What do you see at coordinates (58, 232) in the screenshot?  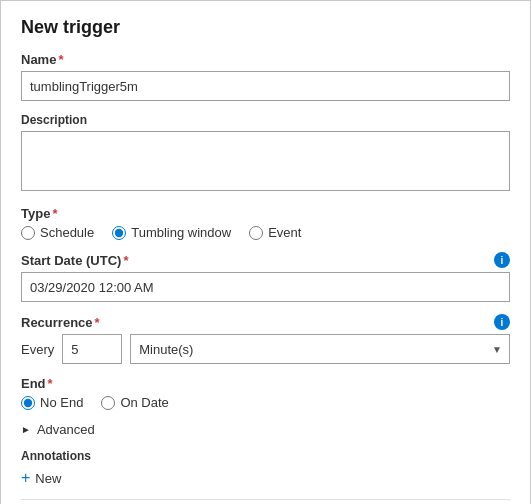 I see `type-schedule-option: Schedule` at bounding box center [58, 232].